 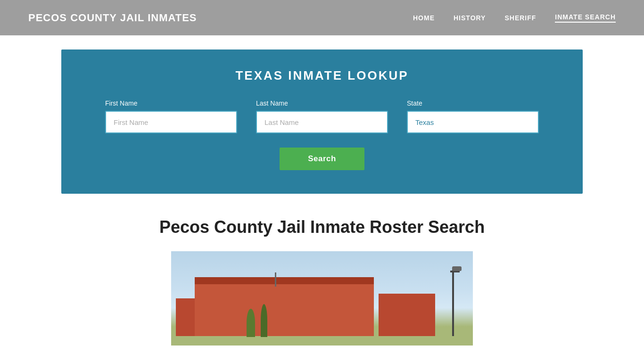 I want to click on nav-history: HISTORY, so click(x=470, y=18).